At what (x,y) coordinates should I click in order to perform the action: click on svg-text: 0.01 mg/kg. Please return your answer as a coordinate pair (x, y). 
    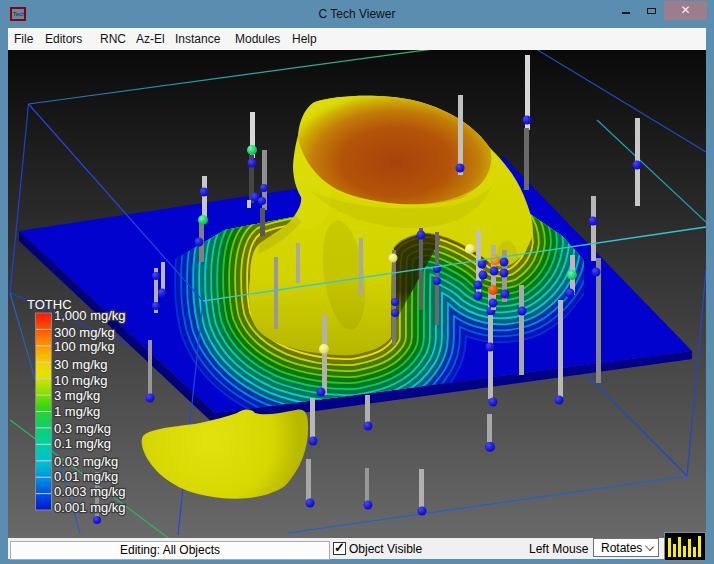
    Looking at the image, I should click on (86, 476).